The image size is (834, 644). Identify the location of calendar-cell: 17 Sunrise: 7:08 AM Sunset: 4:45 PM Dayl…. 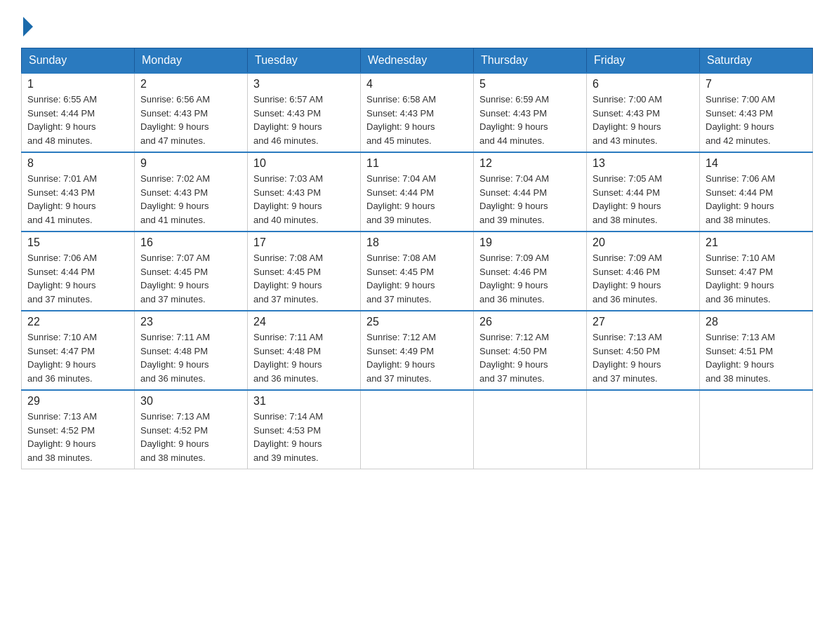
(305, 271).